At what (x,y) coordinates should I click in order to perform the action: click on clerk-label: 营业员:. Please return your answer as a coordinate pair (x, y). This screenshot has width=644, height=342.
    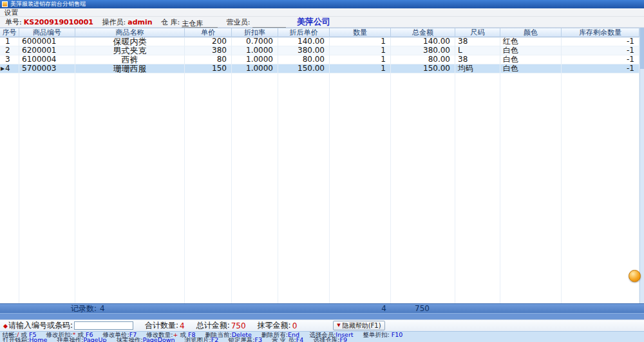
    Looking at the image, I should click on (238, 22).